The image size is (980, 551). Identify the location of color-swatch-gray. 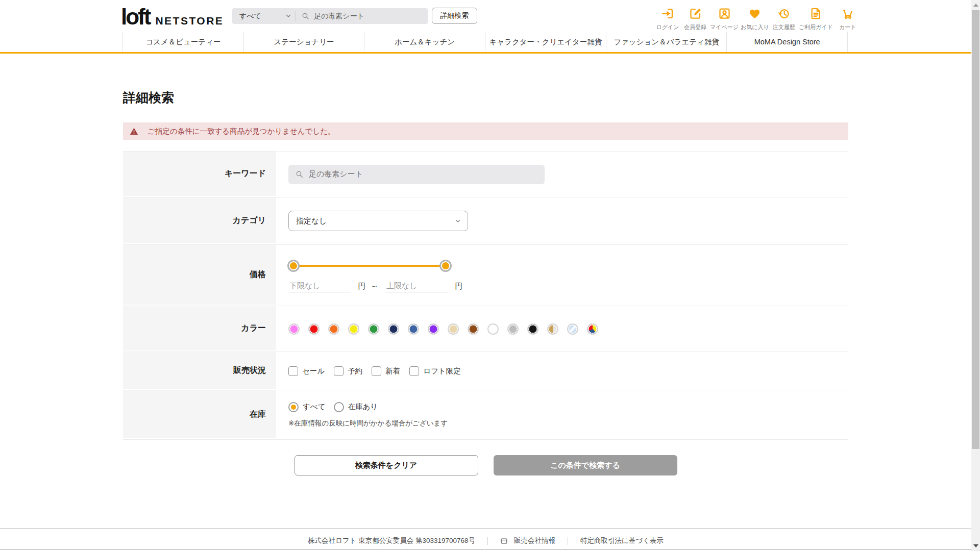
(513, 329).